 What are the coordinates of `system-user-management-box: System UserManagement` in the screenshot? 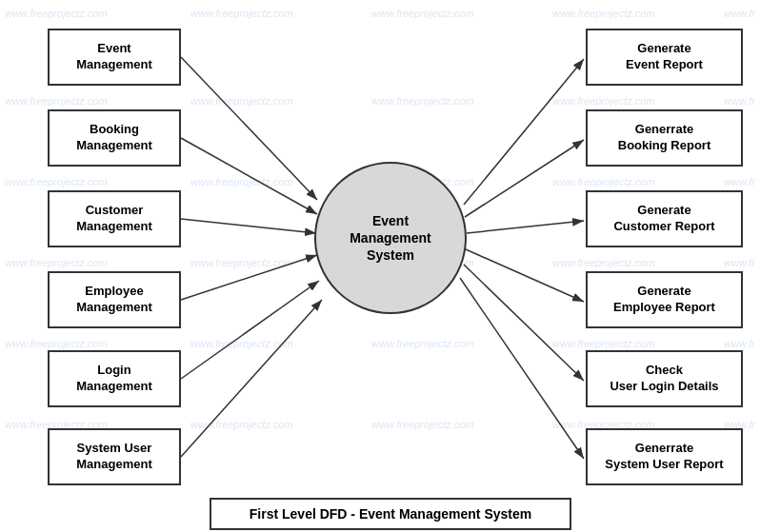 It's located at (114, 457).